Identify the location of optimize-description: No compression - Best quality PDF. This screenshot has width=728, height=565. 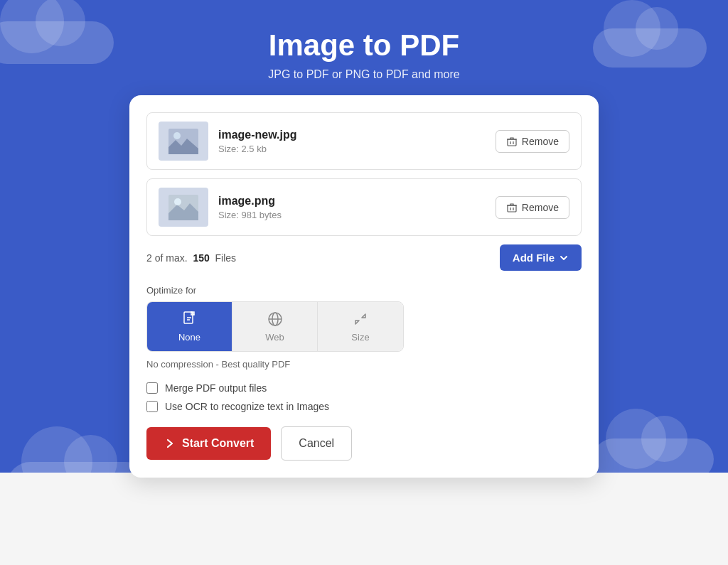
(364, 364).